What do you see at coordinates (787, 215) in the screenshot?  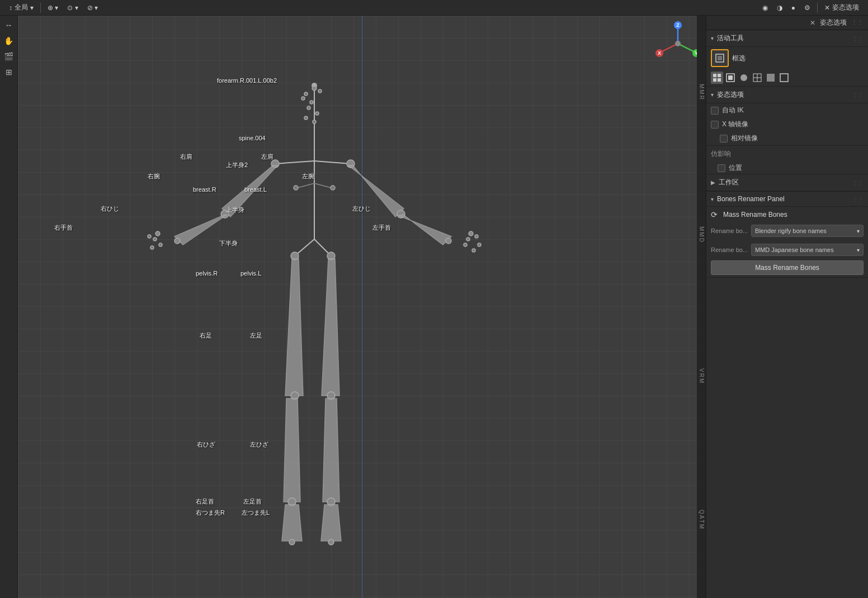 I see `mass-rename-row: ⟳ Mass Rename Bones` at bounding box center [787, 215].